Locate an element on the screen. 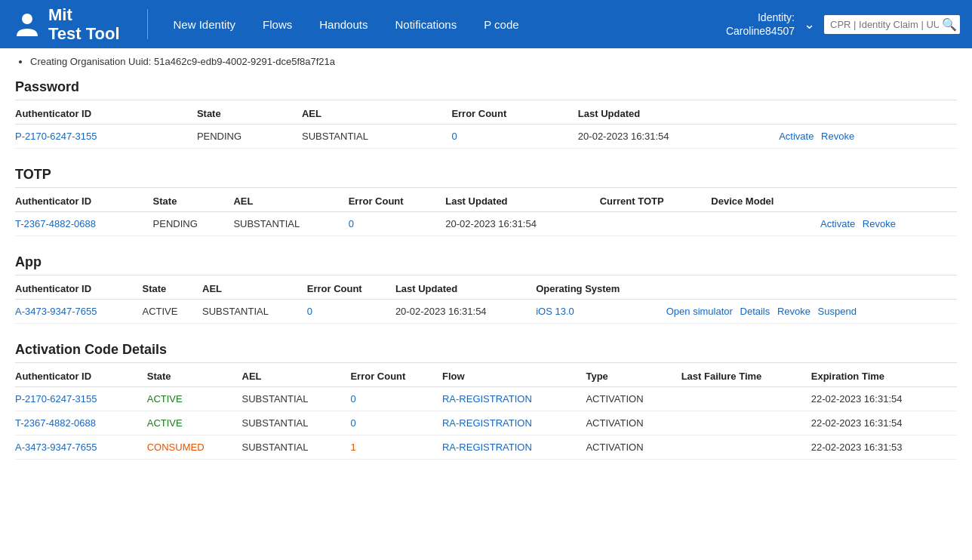 The height and width of the screenshot is (560, 972). act-type-0: ACTIVATION is located at coordinates (633, 399).